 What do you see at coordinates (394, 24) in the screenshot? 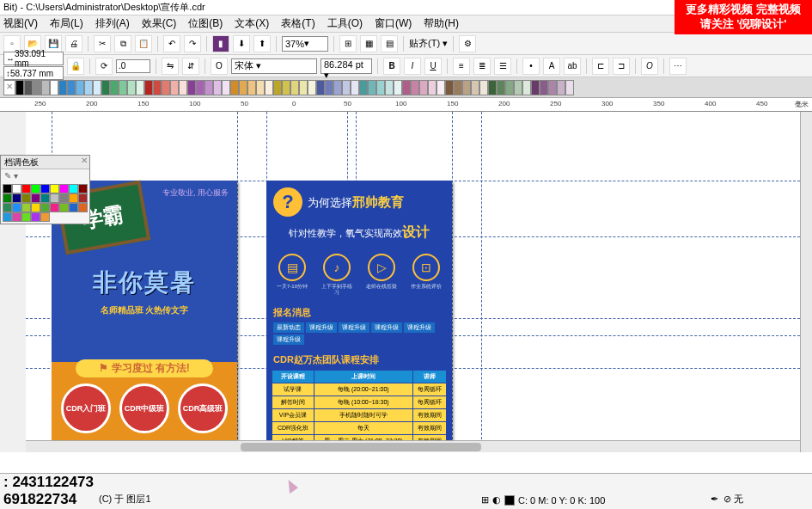
I see `menu-item: 窗口(W)` at bounding box center [394, 24].